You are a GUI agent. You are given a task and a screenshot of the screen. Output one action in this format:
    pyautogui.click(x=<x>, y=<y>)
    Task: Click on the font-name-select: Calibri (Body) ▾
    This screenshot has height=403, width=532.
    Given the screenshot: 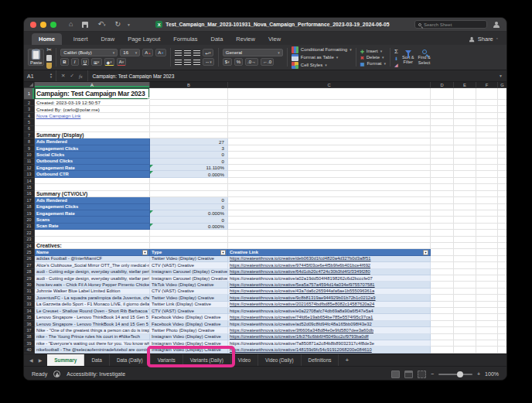 What is the action you would take?
    pyautogui.click(x=89, y=53)
    